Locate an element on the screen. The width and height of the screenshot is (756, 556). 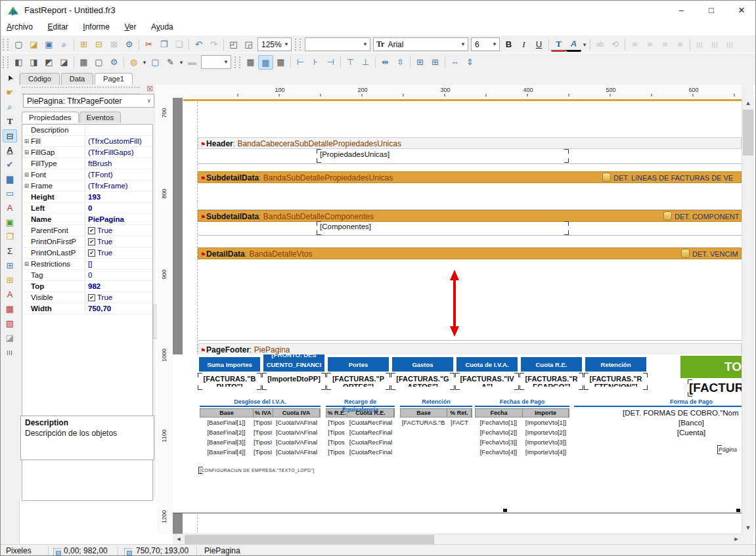
palette-icon: ▧ is located at coordinates (10, 324).